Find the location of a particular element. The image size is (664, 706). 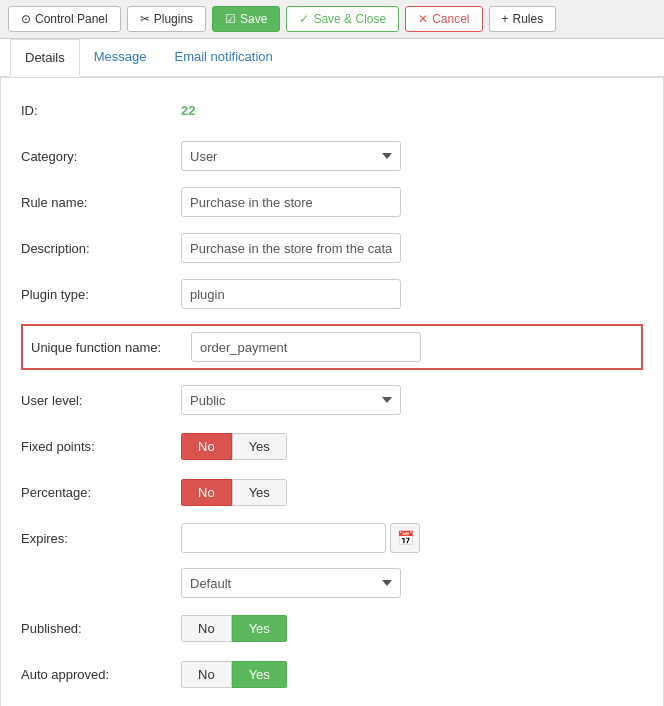

id-row: ID: 22 is located at coordinates (332, 110).